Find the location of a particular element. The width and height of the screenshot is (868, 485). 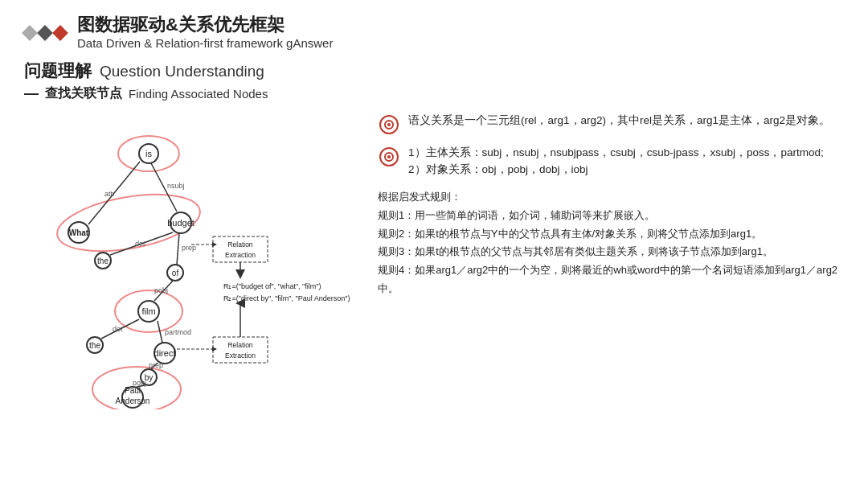

rules-intro: 根据启发式规则： is located at coordinates (611, 198).